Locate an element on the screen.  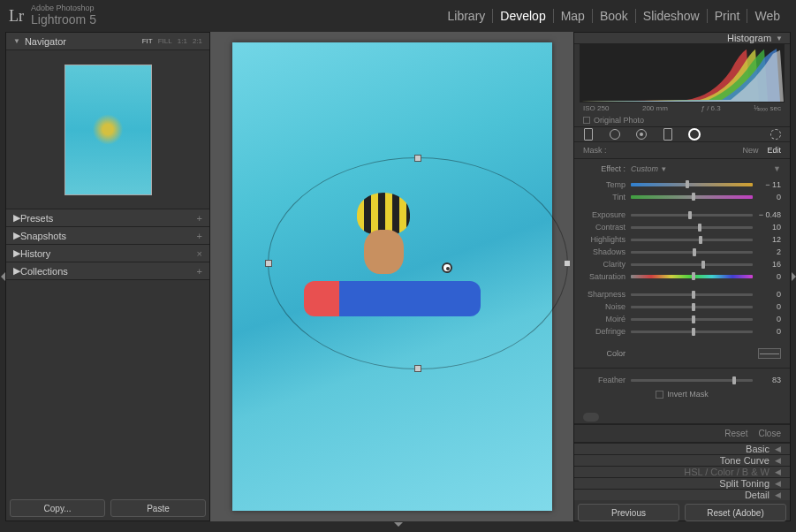
zoom-modes: FIT FILL 1:1 2:1 is located at coordinates (172, 41).